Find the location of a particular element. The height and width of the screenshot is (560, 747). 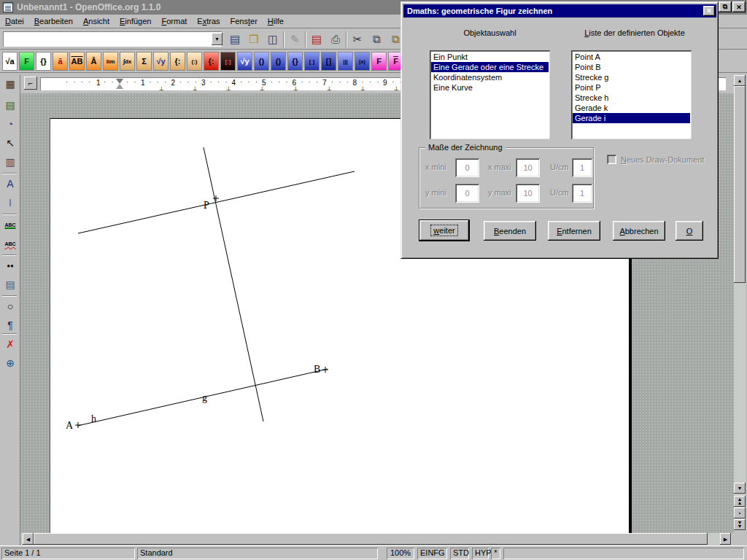

list-item: Ein Punkt is located at coordinates (490, 57).